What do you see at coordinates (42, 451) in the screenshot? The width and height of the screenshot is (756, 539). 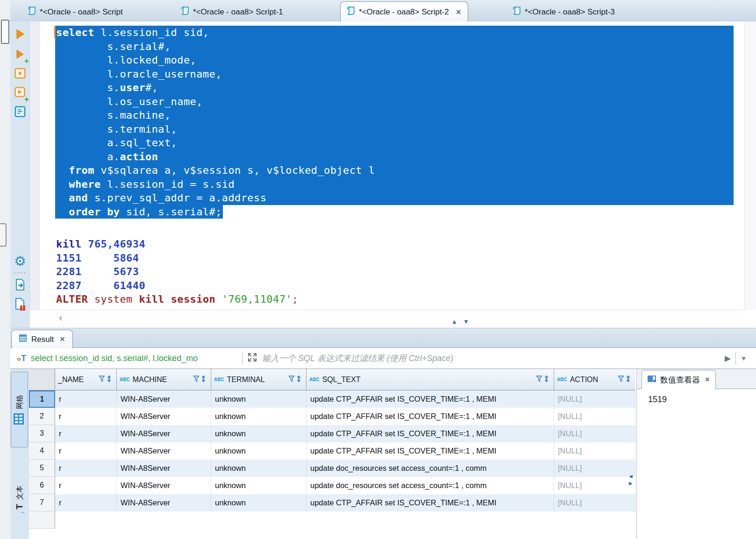 I see `row-number: 4` at bounding box center [42, 451].